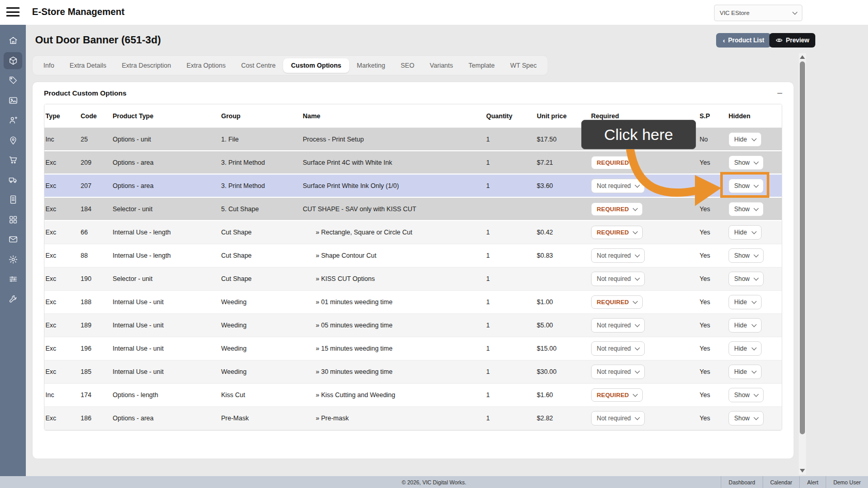 This screenshot has height=488, width=868. Describe the element at coordinates (394, 139) in the screenshot. I see `cell-name: Process - Print Setup` at that location.